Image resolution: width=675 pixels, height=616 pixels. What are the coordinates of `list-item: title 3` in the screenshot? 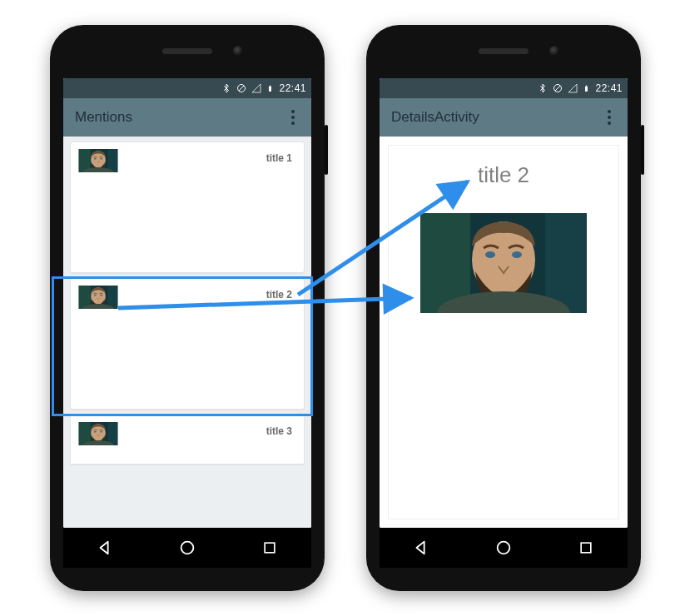 It's located at (187, 440).